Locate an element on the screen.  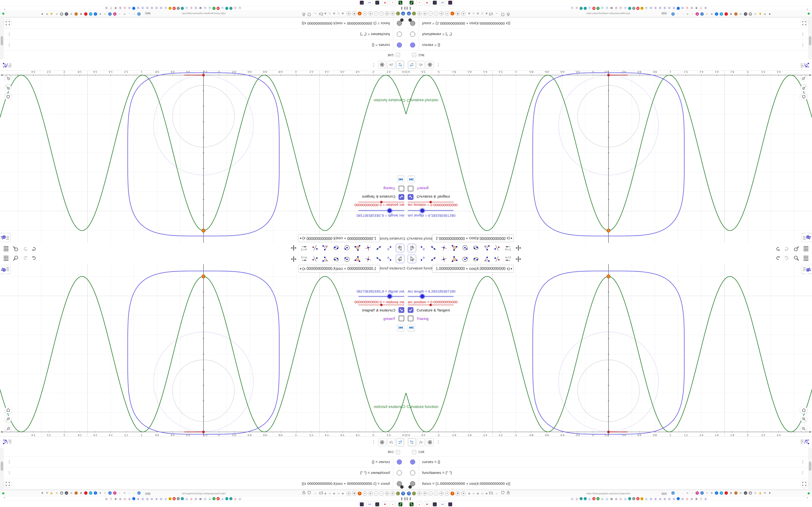
arc-position-slider-knob is located at coordinates (381, 305).